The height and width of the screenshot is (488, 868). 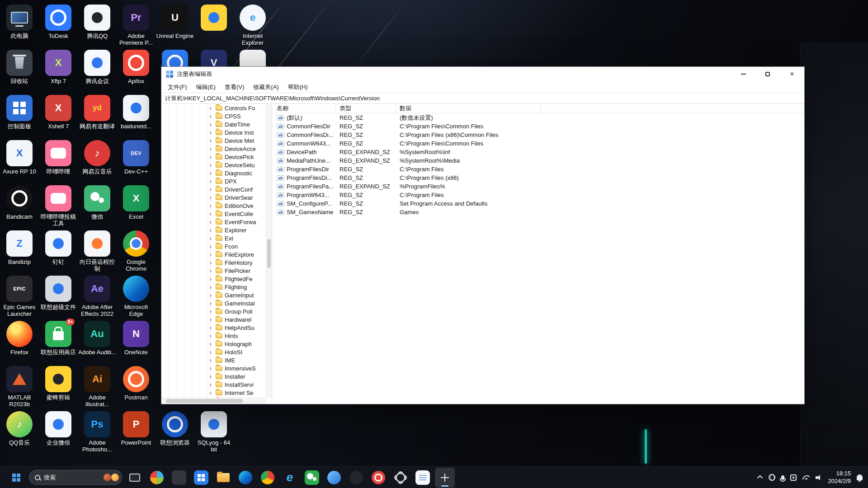 What do you see at coordinates (213, 149) in the screenshot?
I see `tree-item-deviceacce: ›DeviceAcce` at bounding box center [213, 149].